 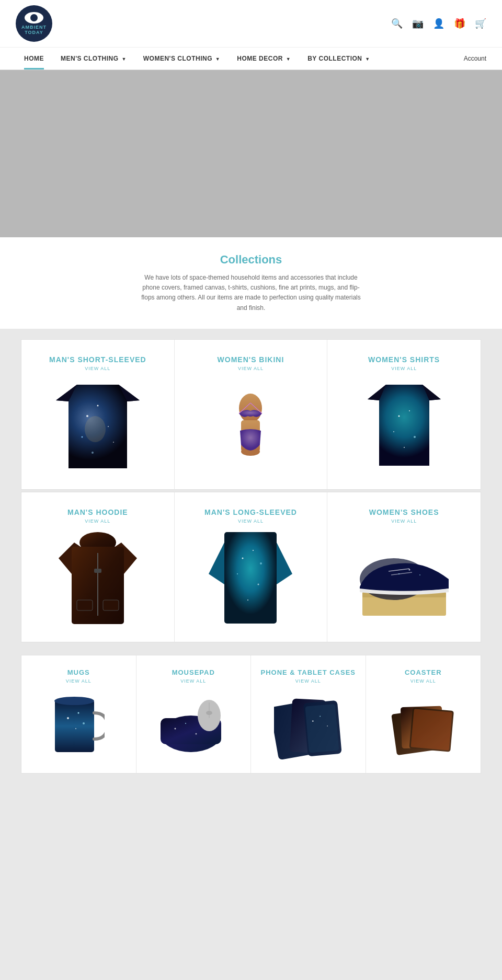 I want to click on cart-icon: 🛒, so click(x=481, y=24).